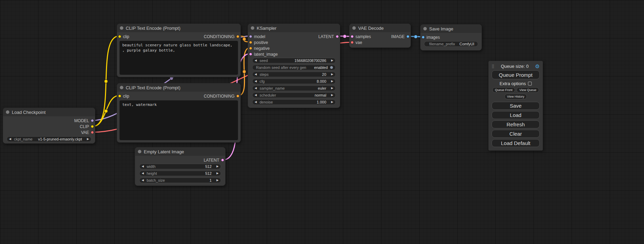 Image resolution: width=644 pixels, height=244 pixels. Describe the element at coordinates (180, 166) in the screenshot. I see `node-empty-latent-image: Empty Latent Image LATENT ◀ width 512 ▶ …` at that location.